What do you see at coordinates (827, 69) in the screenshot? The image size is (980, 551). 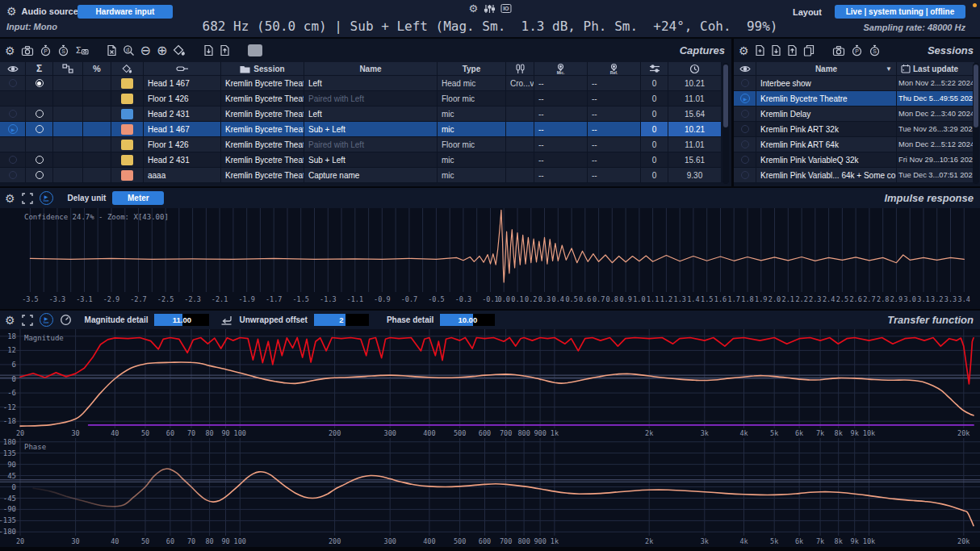 I see `session-name-column-header: Name▼` at bounding box center [827, 69].